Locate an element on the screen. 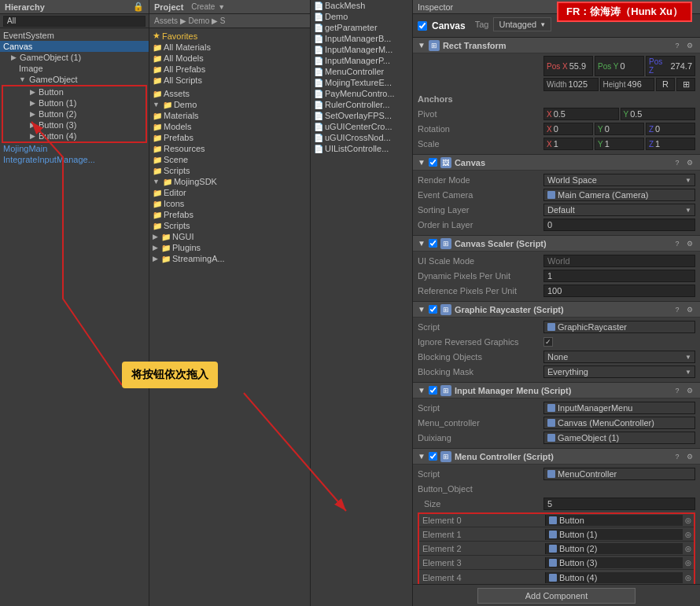  pos-x-field: Pos X 55.9 is located at coordinates (568, 66).